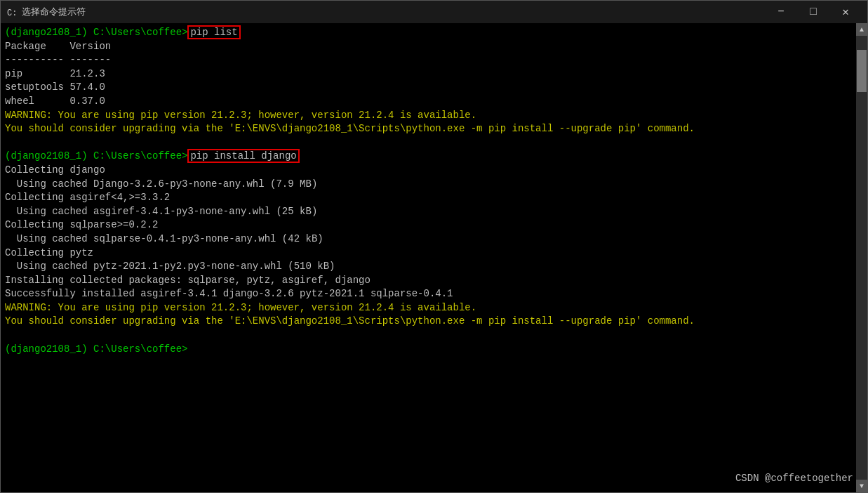  Describe the element at coordinates (794, 478) in the screenshot. I see `watermark: CSDN @coffeetogether` at that location.